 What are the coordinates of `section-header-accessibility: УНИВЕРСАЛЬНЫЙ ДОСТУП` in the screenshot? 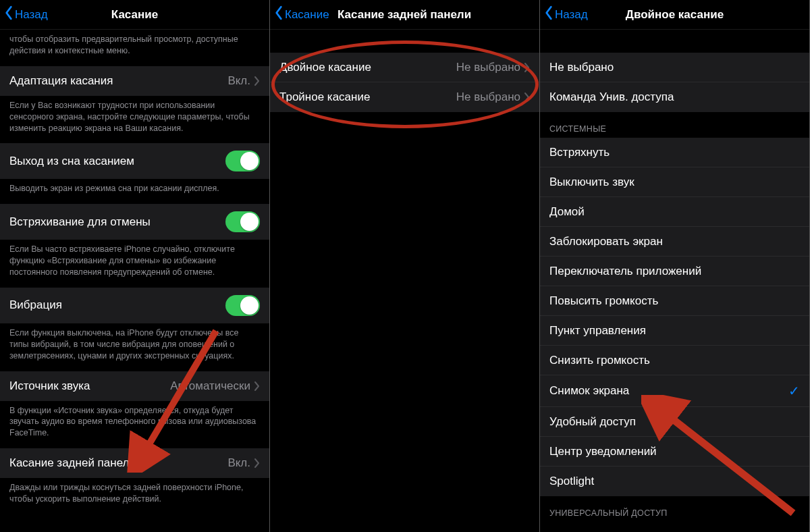 It's located at (675, 509).